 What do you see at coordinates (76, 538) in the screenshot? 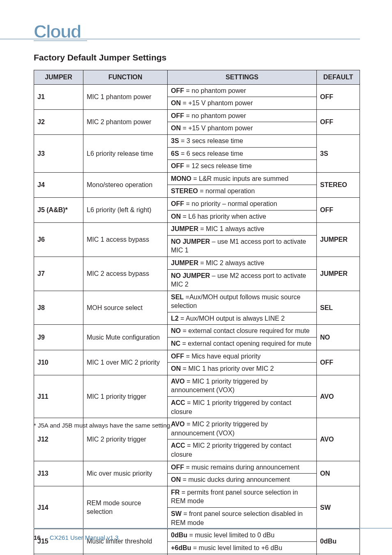
I see `footer: 16 CX261 User Manual v1.3` at bounding box center [76, 538].